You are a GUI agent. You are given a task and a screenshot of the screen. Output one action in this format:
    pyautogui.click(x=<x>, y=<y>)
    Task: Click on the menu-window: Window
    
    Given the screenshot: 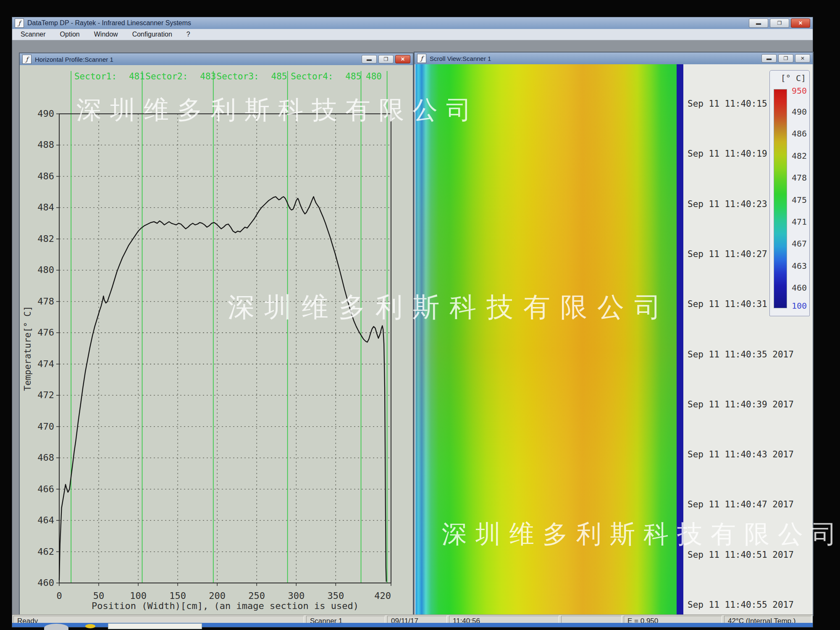 What is the action you would take?
    pyautogui.click(x=106, y=34)
    